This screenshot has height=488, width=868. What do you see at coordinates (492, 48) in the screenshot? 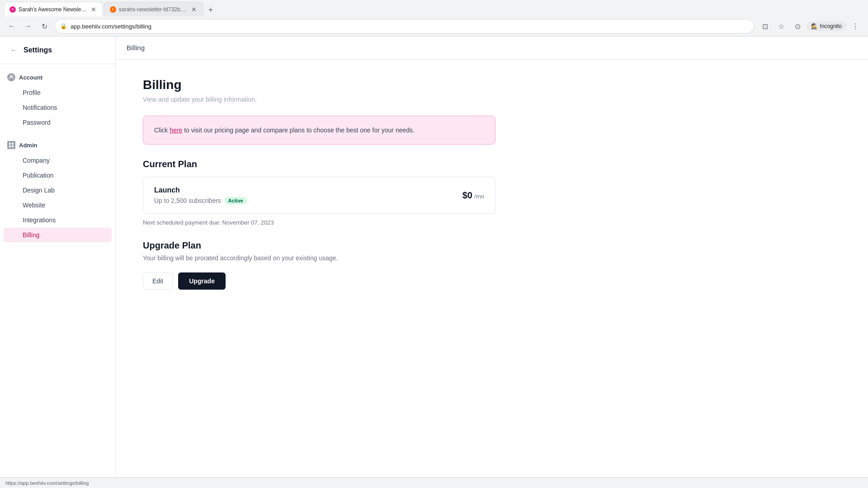
I see `page-header: Billing` at bounding box center [492, 48].